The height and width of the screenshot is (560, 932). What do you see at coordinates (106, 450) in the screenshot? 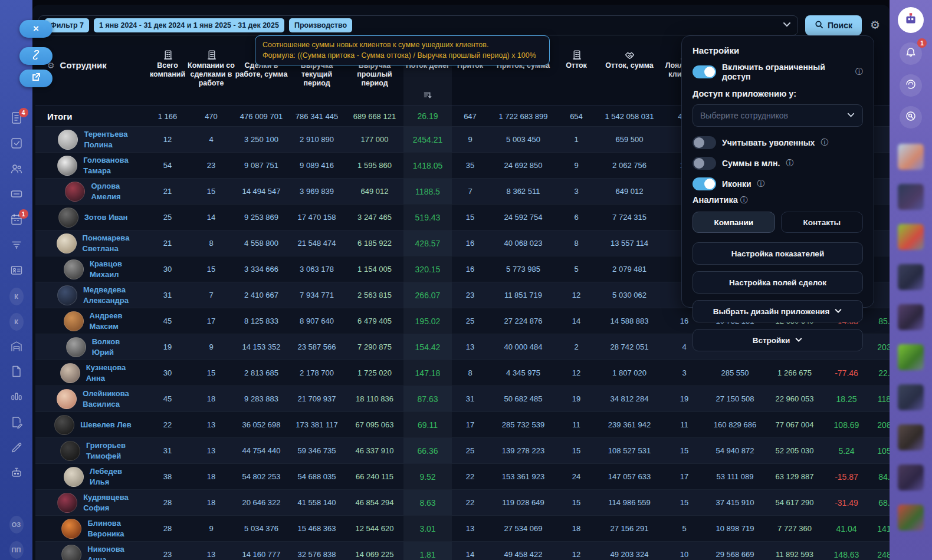
I see `employee-name: ГригорьевТимофей` at bounding box center [106, 450].